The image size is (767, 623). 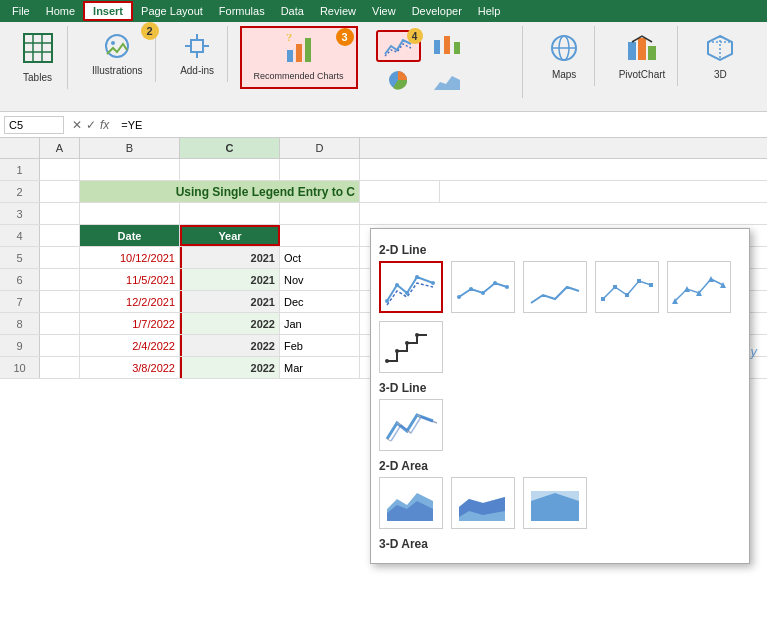 What do you see at coordinates (220, 192) in the screenshot?
I see `cell-2b-title: Using Single Legend Entry to C` at bounding box center [220, 192].